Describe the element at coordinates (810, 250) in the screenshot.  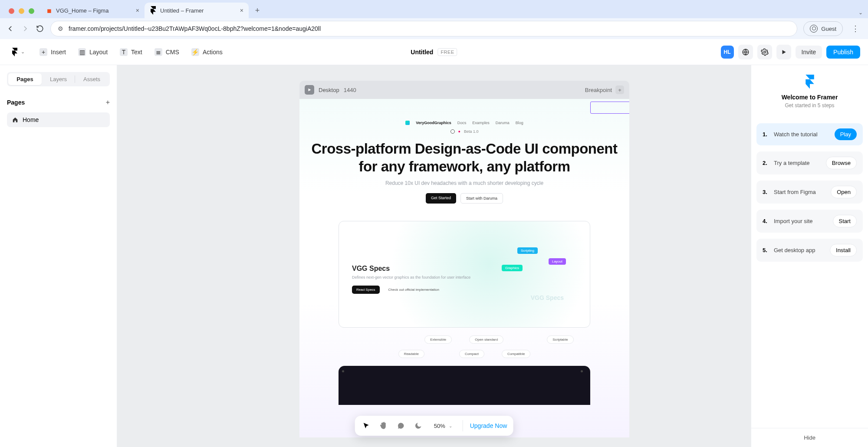
I see `step-desktop-app: 5. Get desktop app Install` at that location.